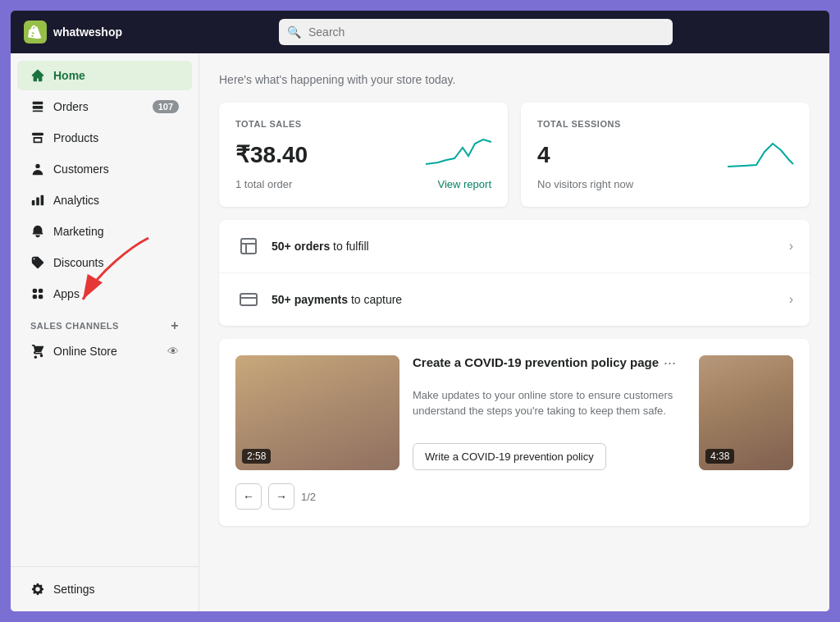  What do you see at coordinates (308, 497) in the screenshot?
I see `page-count: 1/2` at bounding box center [308, 497].